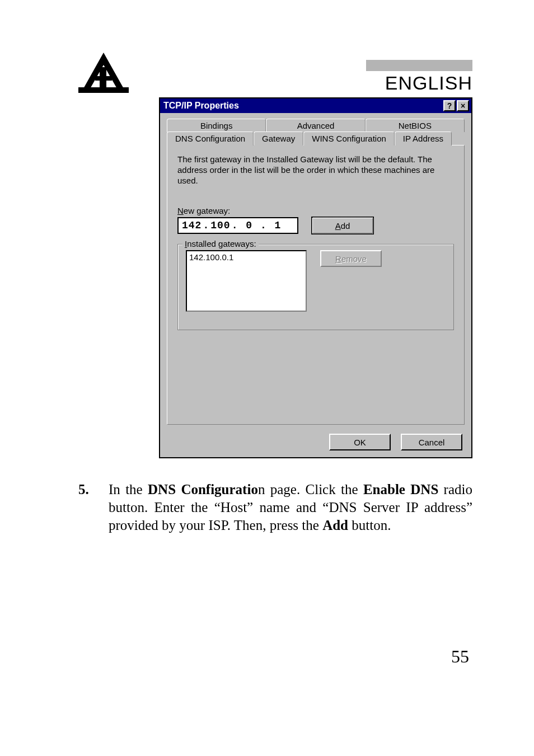 The width and height of the screenshot is (534, 756). What do you see at coordinates (335, 525) in the screenshot?
I see `instr-bold: Add` at bounding box center [335, 525].